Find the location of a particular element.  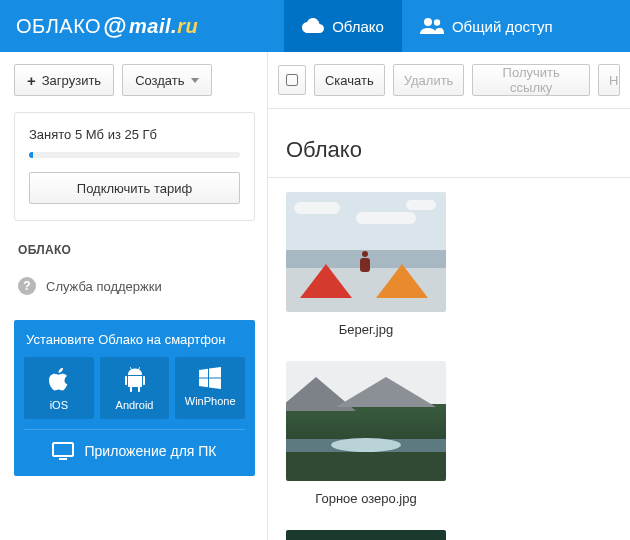

platform-winphone: WinPhone is located at coordinates (210, 388).